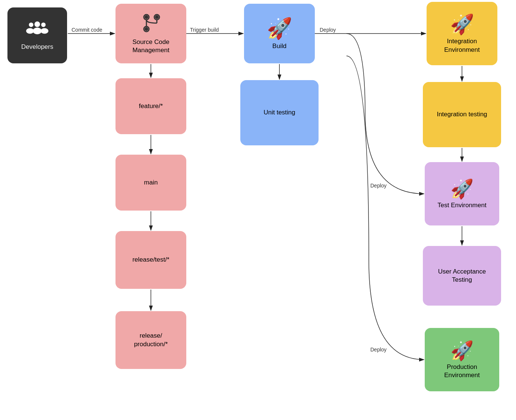 The height and width of the screenshot is (420, 516). Describe the element at coordinates (462, 25) in the screenshot. I see `integration-env-rocket-icon: 🚀` at that location.